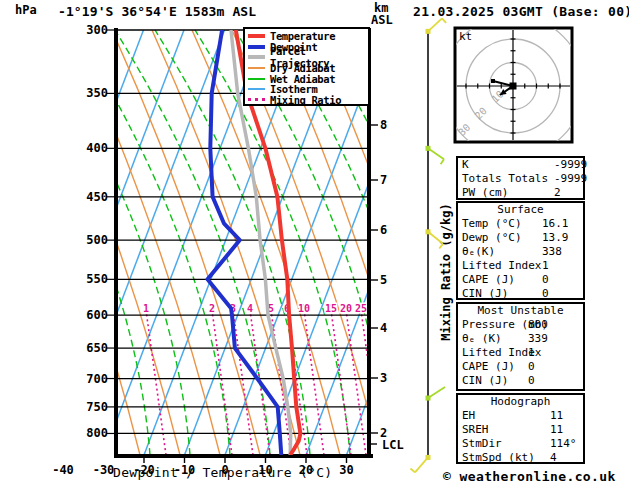  What do you see at coordinates (97, 93) in the screenshot?
I see `pressure-tick-label: 350` at bounding box center [97, 93].